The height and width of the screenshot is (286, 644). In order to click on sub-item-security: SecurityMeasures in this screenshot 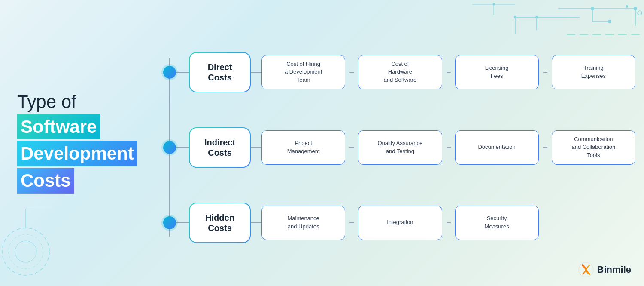, I will do `click(497, 223)`.